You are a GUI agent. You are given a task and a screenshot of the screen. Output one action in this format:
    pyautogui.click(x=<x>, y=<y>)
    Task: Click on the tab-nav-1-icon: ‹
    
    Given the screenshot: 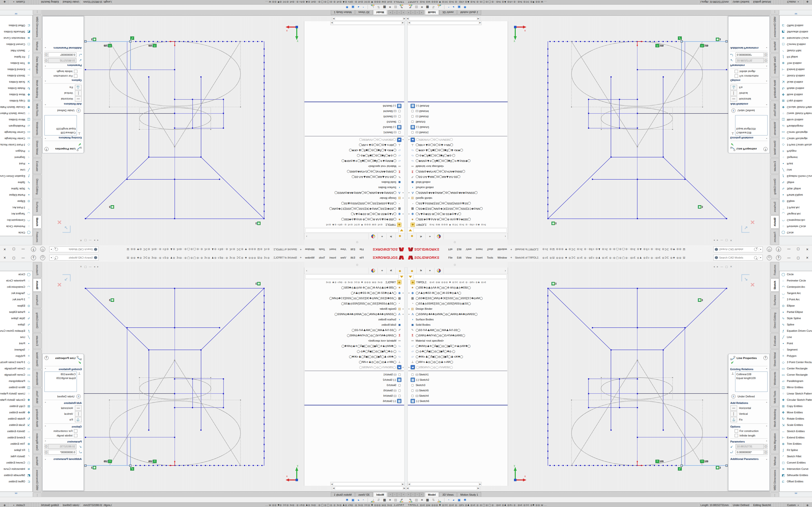 What is the action you would take?
    pyautogui.click(x=399, y=495)
    